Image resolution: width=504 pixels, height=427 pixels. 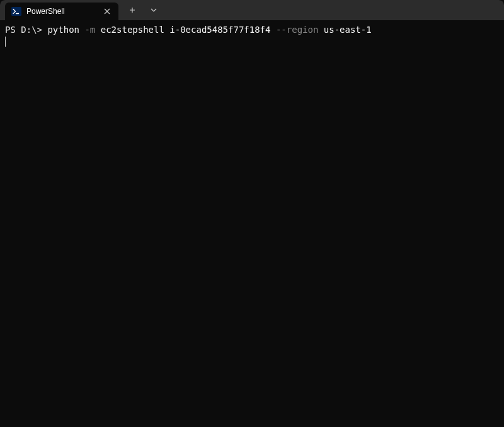 What do you see at coordinates (154, 10) in the screenshot?
I see `tab-dropdown-button` at bounding box center [154, 10].